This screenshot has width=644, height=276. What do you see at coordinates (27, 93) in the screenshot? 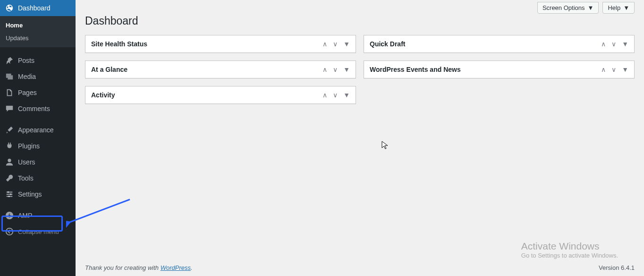
I see `sidebar-label: Pages` at bounding box center [27, 93].